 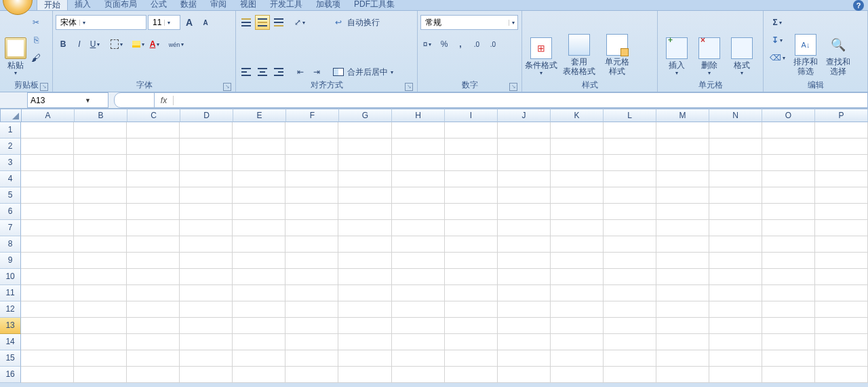 What do you see at coordinates (58, 100) in the screenshot?
I see `name-box-input` at bounding box center [58, 100].